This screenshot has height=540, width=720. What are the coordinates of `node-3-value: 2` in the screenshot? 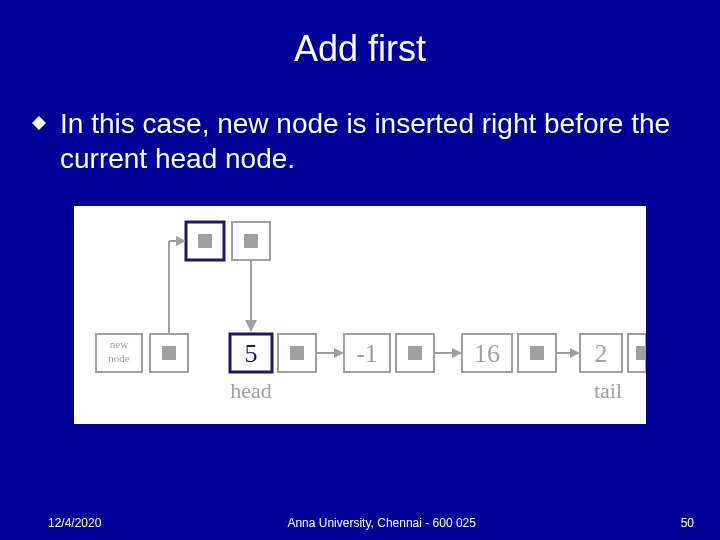 It's located at (602, 354).